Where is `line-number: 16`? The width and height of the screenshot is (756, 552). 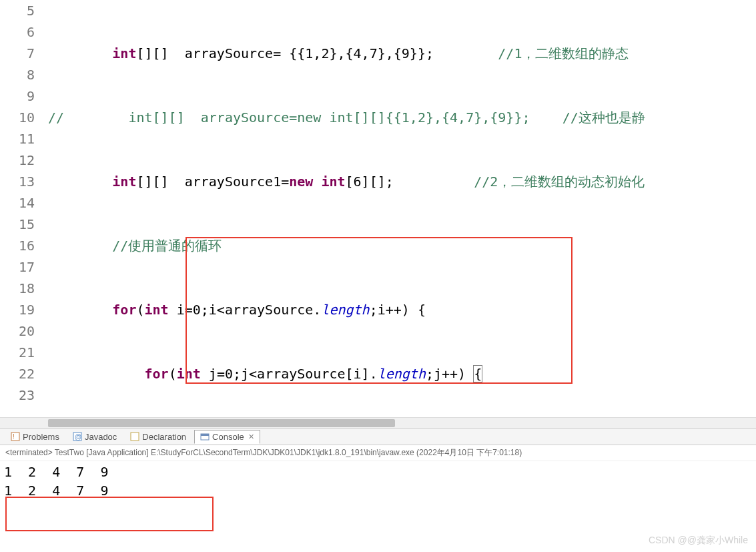
line-number: 16 is located at coordinates (17, 246).